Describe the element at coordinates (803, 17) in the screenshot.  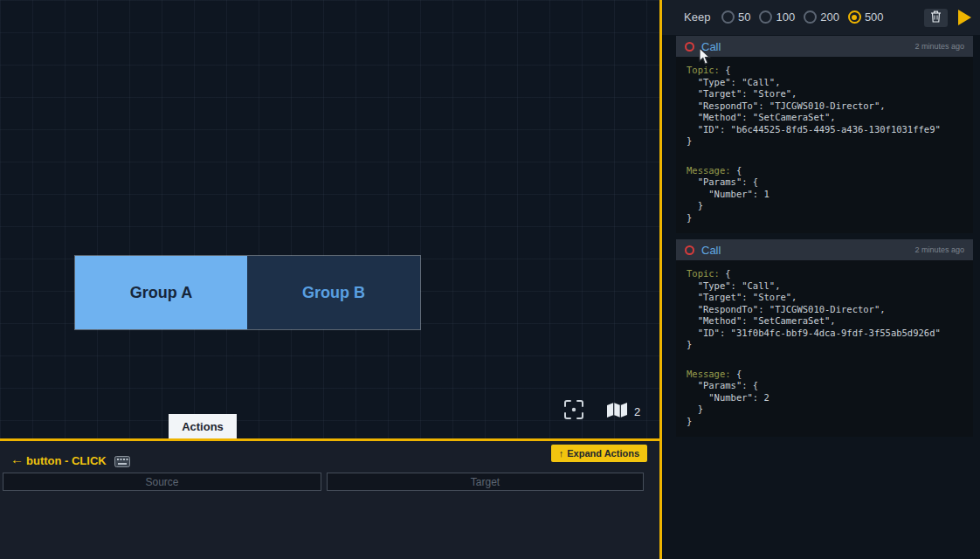
I see `keep-options: 50 100 200 500` at that location.